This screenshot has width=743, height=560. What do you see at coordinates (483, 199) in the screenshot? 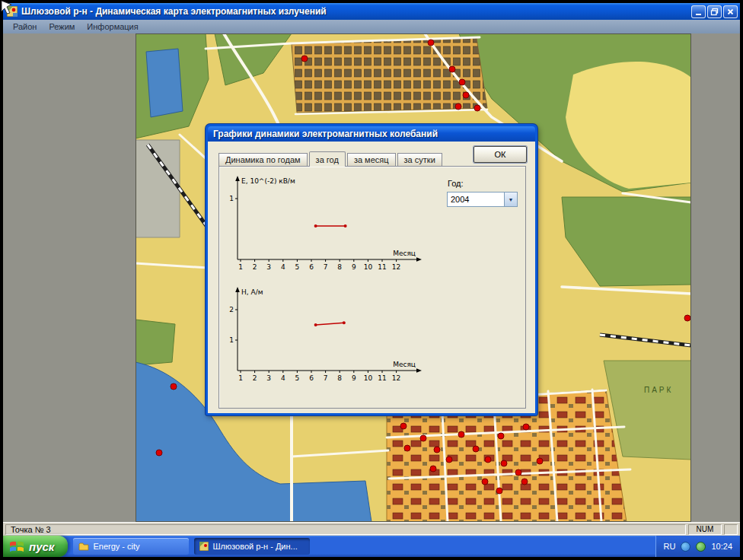
I see `year-combobox: 2004 ▼` at bounding box center [483, 199].